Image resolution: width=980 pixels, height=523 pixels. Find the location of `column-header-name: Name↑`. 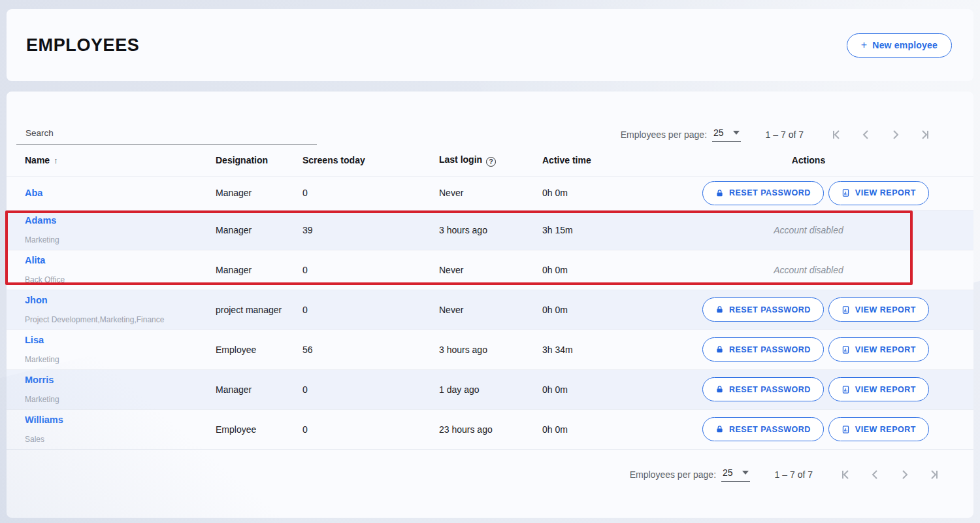

column-header-name: Name↑ is located at coordinates (111, 161).